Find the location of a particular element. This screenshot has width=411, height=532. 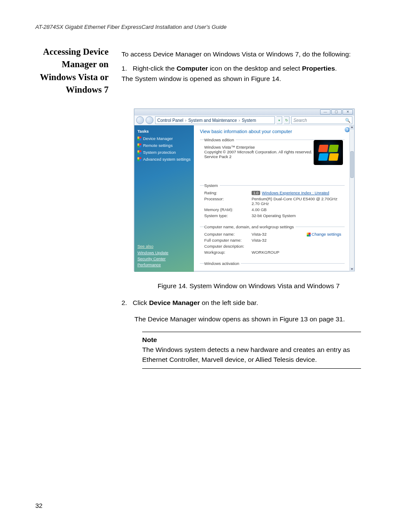

computer-name-group: Computer name, domain, and workgroup set… is located at coordinates (272, 241).